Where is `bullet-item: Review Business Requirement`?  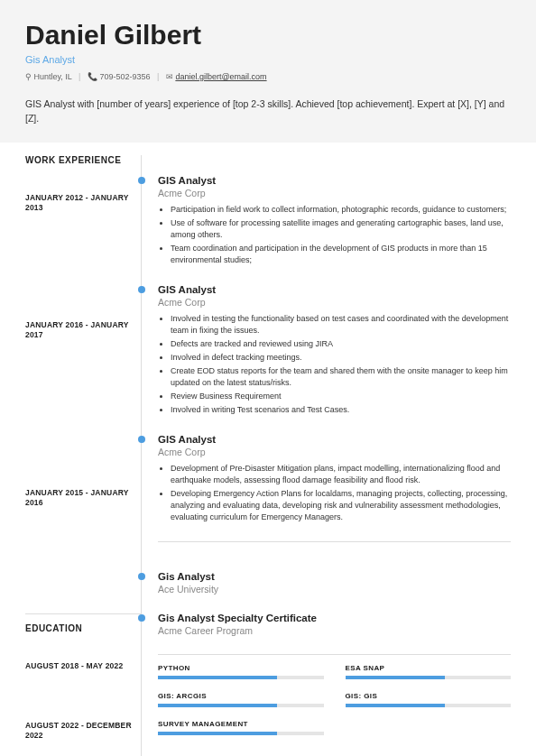 bullet-item: Review Business Requirement is located at coordinates (341, 397).